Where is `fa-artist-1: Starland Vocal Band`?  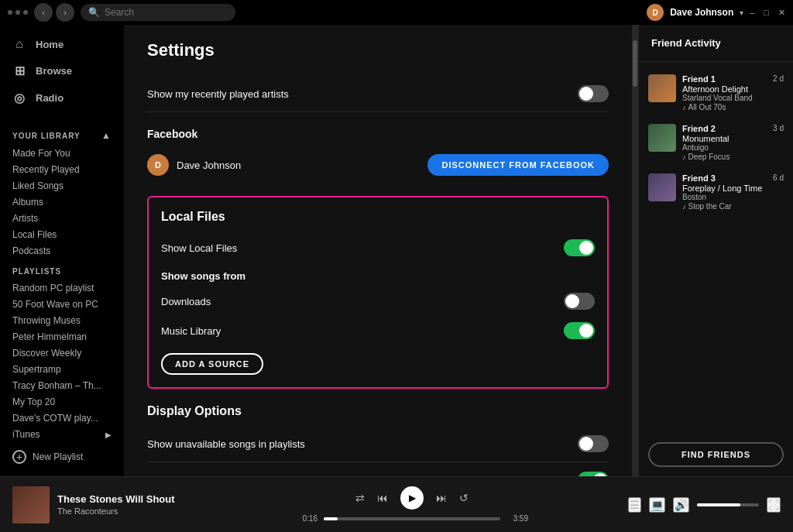
fa-artist-1: Starland Vocal Band is located at coordinates (733, 98).